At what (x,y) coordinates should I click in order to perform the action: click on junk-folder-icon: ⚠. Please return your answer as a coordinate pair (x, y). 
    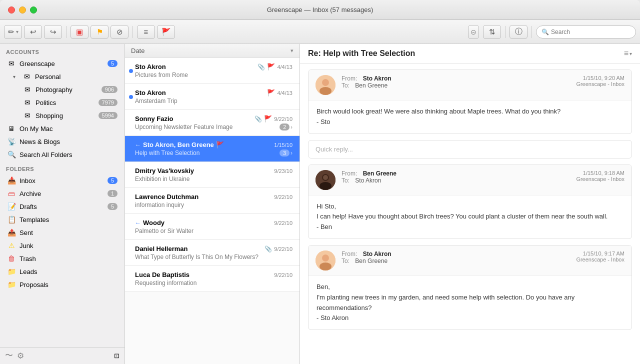
    Looking at the image, I should click on (12, 246).